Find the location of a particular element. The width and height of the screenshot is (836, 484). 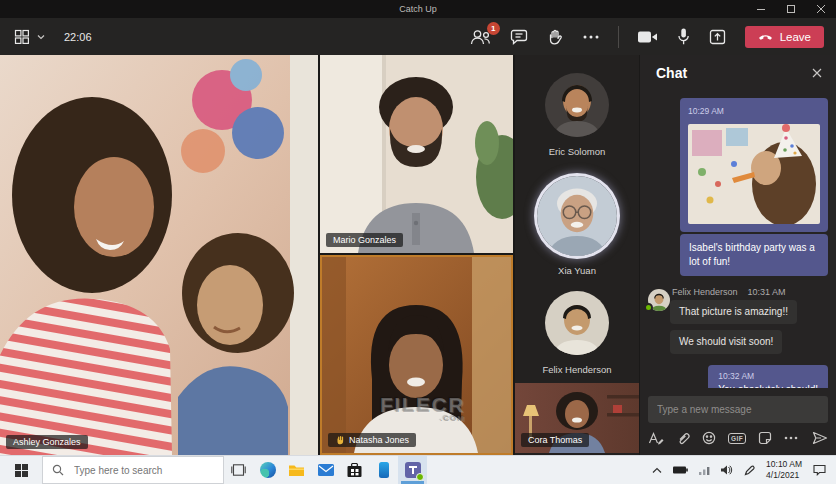

participant-avatar-eric is located at coordinates (577, 105).